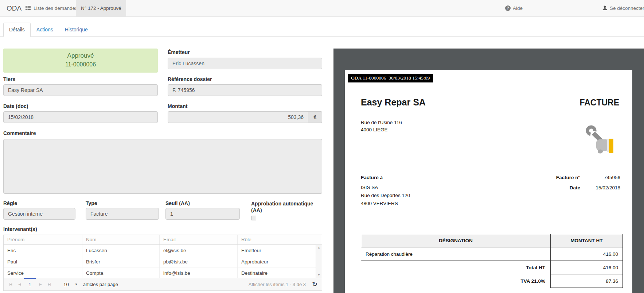  Describe the element at coordinates (163, 261) in the screenshot. I see `grid-body: Eric Lucassen el@isis.be Emetteur Paul B…` at that location.